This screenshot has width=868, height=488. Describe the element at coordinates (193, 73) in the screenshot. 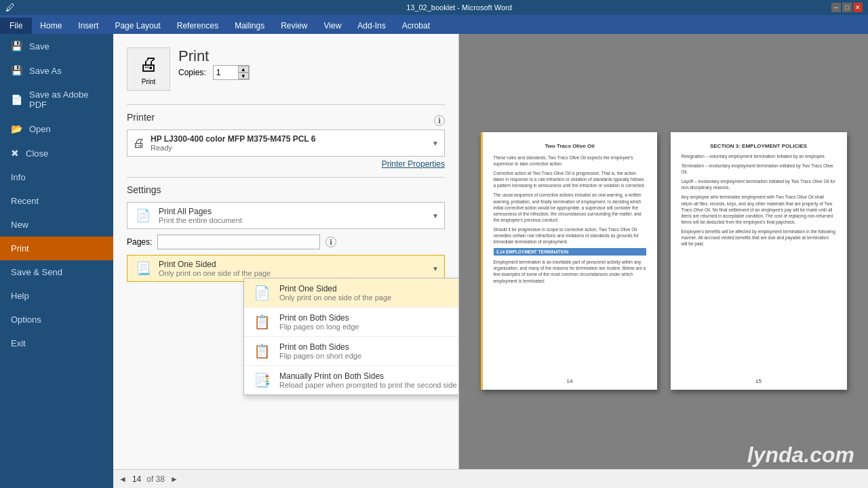

I see `copies-label: Copies:` at that location.